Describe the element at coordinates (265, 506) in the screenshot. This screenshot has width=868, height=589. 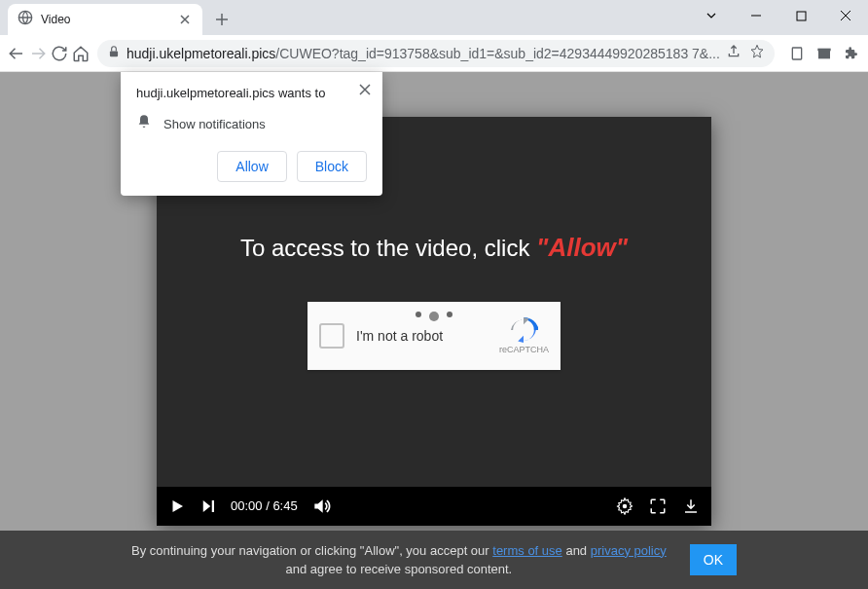
I see `time-display: 00:00 / 6:45` at that location.